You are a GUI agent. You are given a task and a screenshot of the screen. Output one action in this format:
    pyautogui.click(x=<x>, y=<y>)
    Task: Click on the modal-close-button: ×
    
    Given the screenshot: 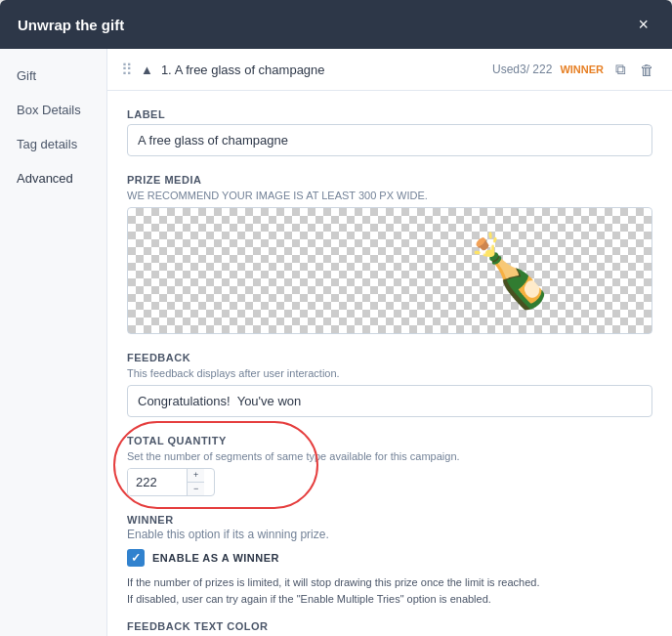 What is the action you would take?
    pyautogui.click(x=643, y=24)
    